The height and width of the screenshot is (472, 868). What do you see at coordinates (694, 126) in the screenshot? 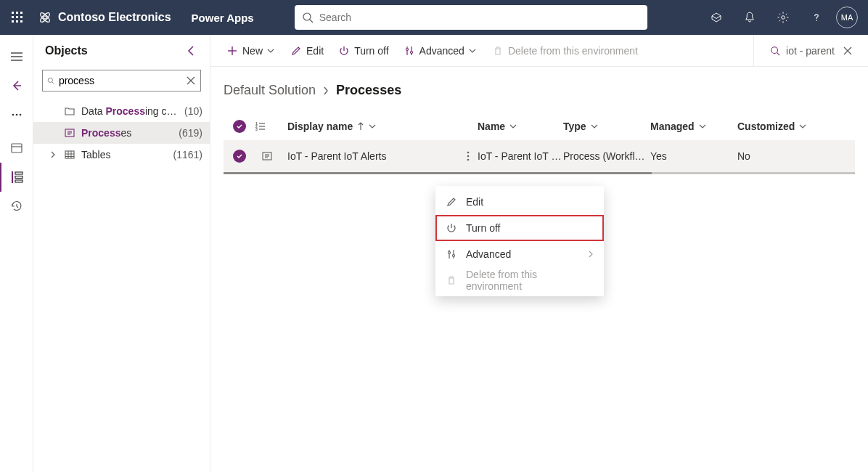
I see `column-header-managed: Managed` at bounding box center [694, 126].